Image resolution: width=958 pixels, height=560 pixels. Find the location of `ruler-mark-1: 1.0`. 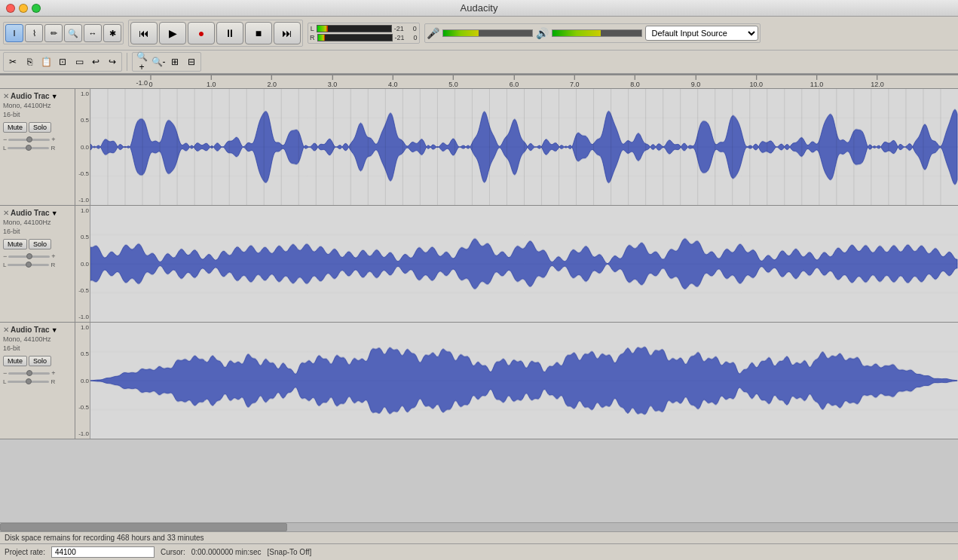

ruler-mark-1: 1.0 is located at coordinates (211, 81).